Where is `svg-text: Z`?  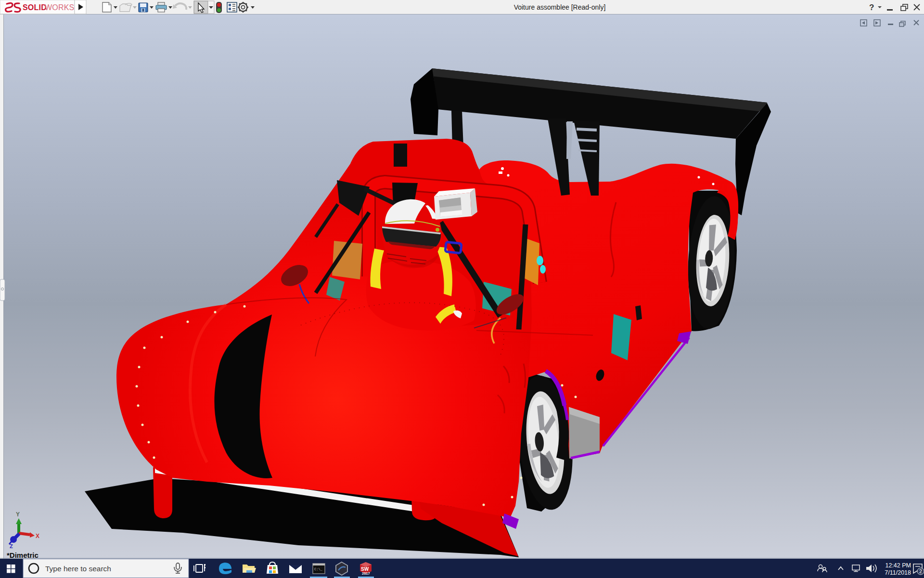 svg-text: Z is located at coordinates (12, 546).